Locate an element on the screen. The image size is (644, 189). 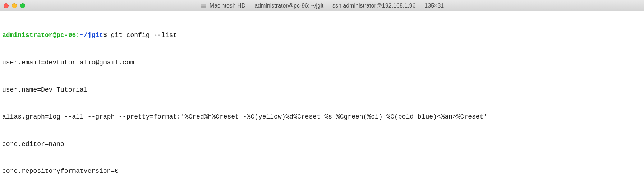
output-line: user.name=Dev Tutorial is located at coordinates (322, 90).